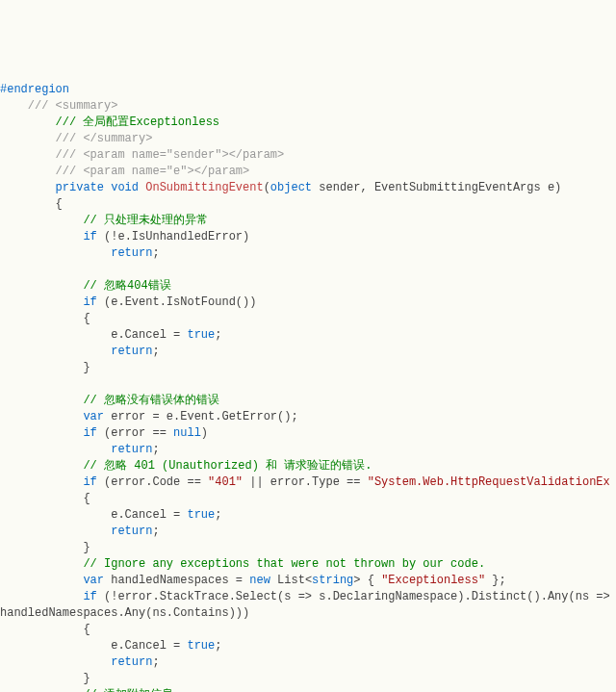 Image resolution: width=616 pixels, height=692 pixels. Describe the element at coordinates (308, 189) in the screenshot. I see `code-line: private void OnSubmittingEvent(object se…` at that location.